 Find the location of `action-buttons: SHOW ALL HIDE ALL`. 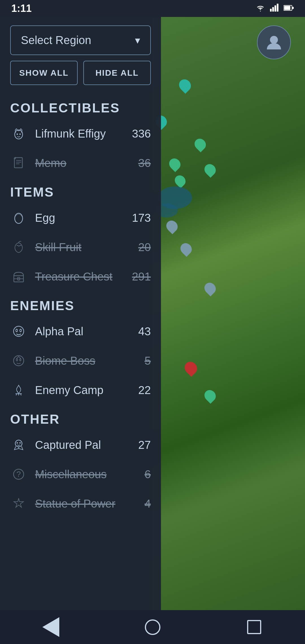

action-buttons: SHOW ALL HIDE ALL is located at coordinates (80, 73).